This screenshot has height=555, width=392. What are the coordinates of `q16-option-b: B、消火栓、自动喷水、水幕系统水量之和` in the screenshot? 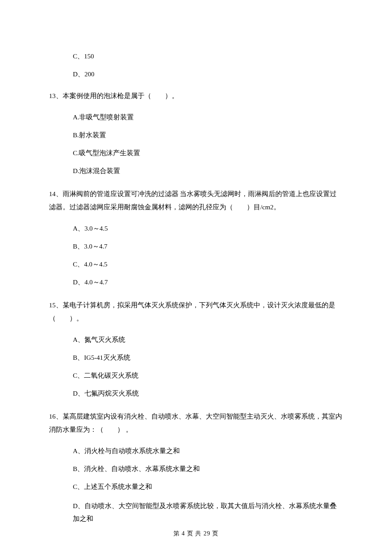 It's located at (196, 469).